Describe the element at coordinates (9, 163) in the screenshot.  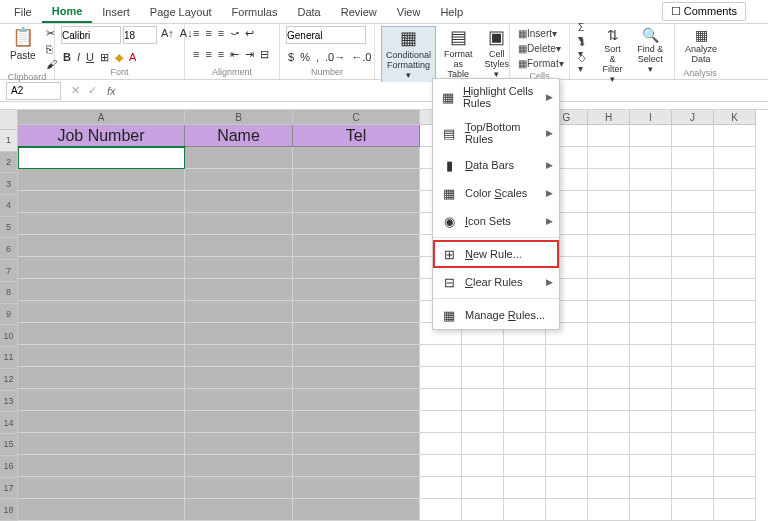
I see `row-header: 2` at that location.